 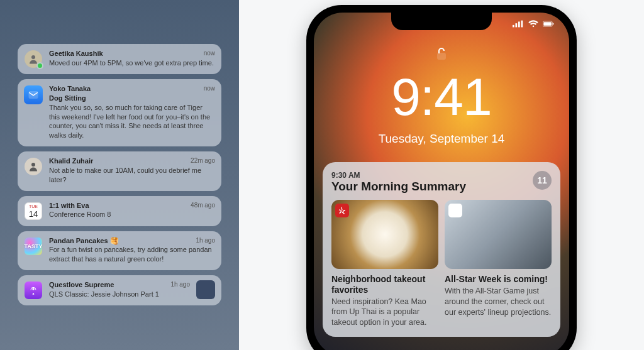 What do you see at coordinates (70, 89) in the screenshot?
I see `notification-sender: Yoko Tanaka` at bounding box center [70, 89].